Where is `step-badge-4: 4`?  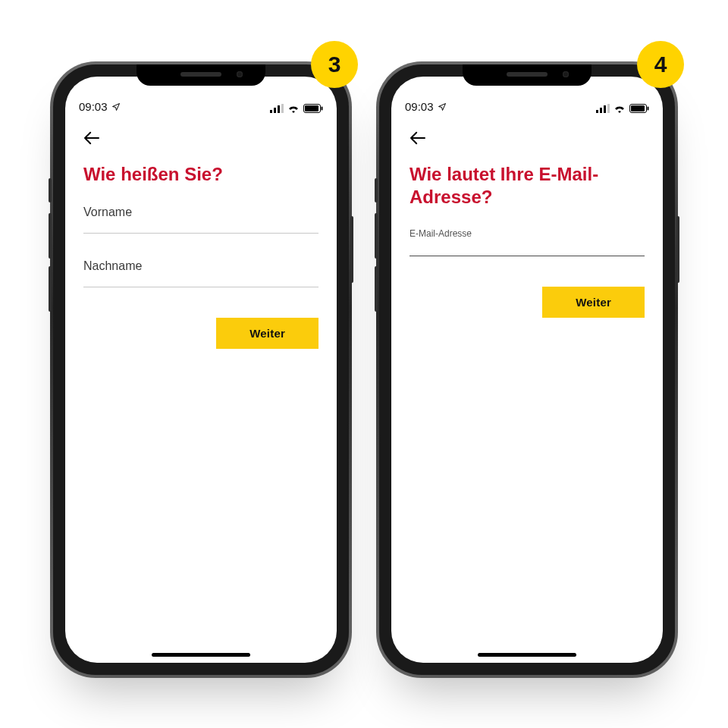
step-badge-4: 4 is located at coordinates (661, 64).